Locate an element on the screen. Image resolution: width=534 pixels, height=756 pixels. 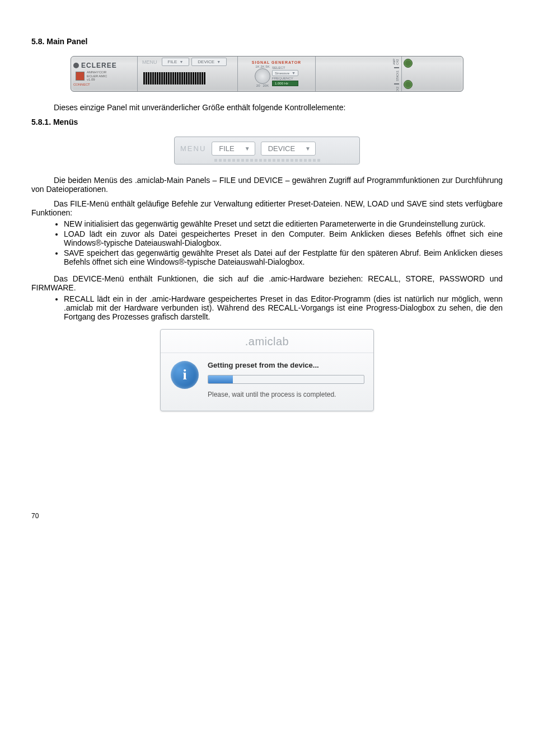
device-menu-list: RECALL lädt ein in der .amic-Hardware ge… is located at coordinates (278, 308).